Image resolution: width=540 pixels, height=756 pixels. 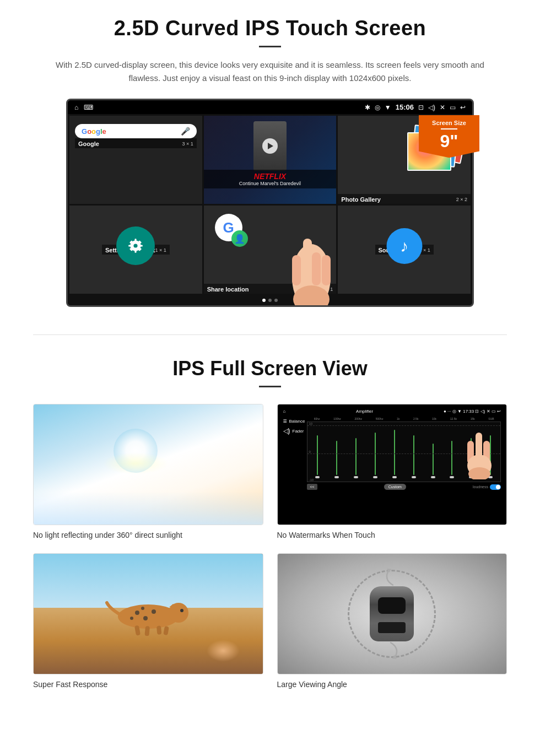 I want to click on app-cell-share: G 👤, so click(x=270, y=250).